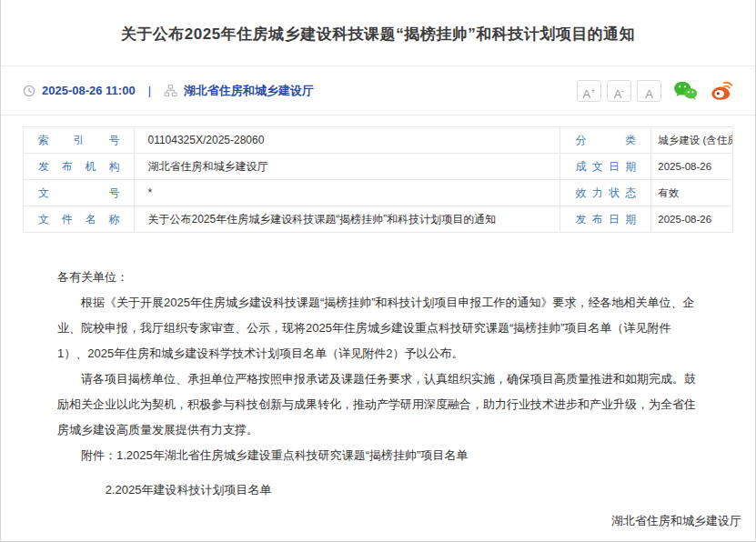 The height and width of the screenshot is (542, 756). What do you see at coordinates (619, 91) in the screenshot?
I see `font-decrease-button: A-` at bounding box center [619, 91].